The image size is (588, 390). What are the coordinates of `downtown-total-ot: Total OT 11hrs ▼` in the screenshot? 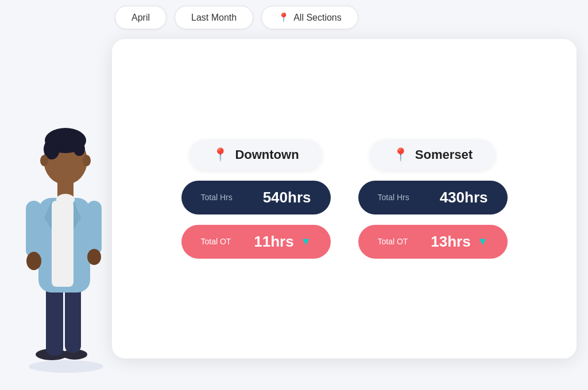 It's located at (256, 242).